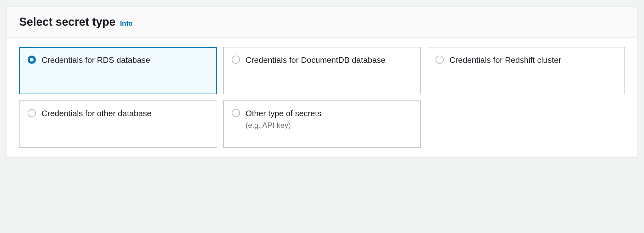 This screenshot has width=644, height=233. Describe the element at coordinates (118, 71) in the screenshot. I see `option-rds-database: Credentials for RDS database` at that location.